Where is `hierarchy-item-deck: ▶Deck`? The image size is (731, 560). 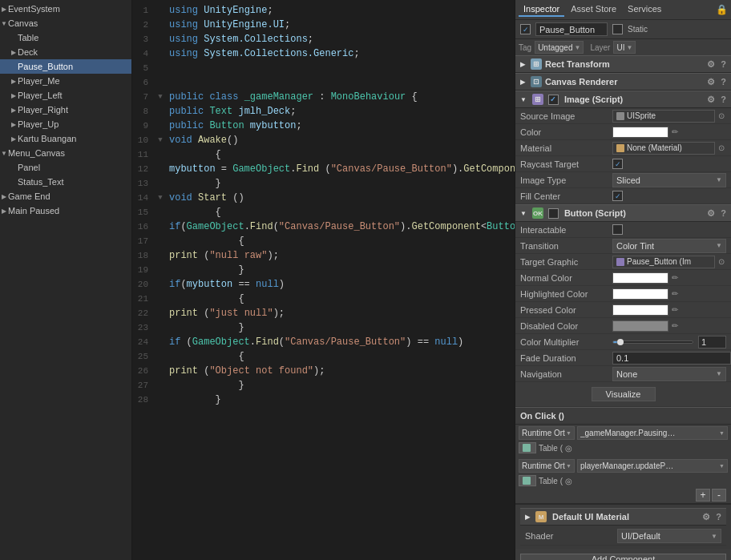 hierarchy-item-deck: ▶Deck is located at coordinates (66, 52).